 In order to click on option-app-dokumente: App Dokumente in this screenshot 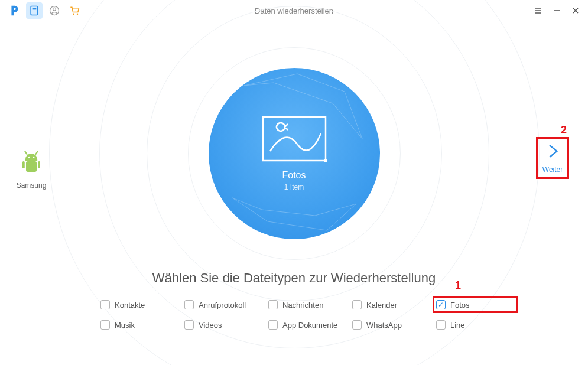, I will do `click(307, 325)`.